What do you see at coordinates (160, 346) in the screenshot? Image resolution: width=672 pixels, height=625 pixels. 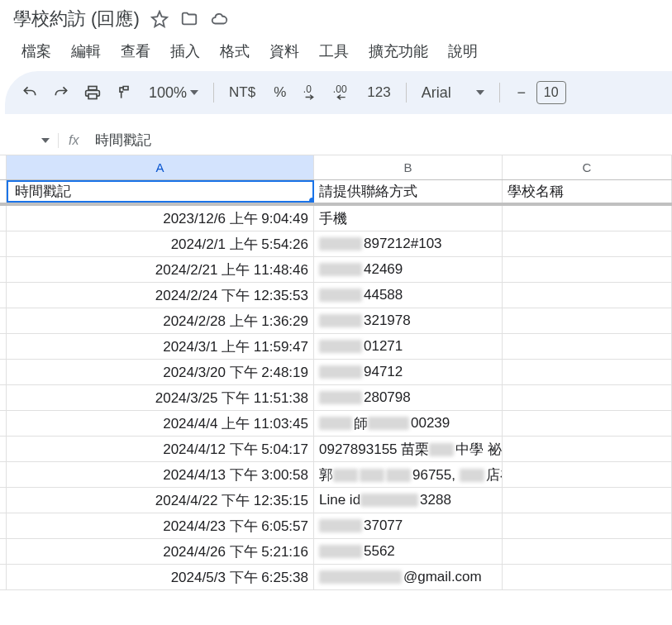 I see `cell: 2024/3/1 上午 11:59:47` at bounding box center [160, 346].